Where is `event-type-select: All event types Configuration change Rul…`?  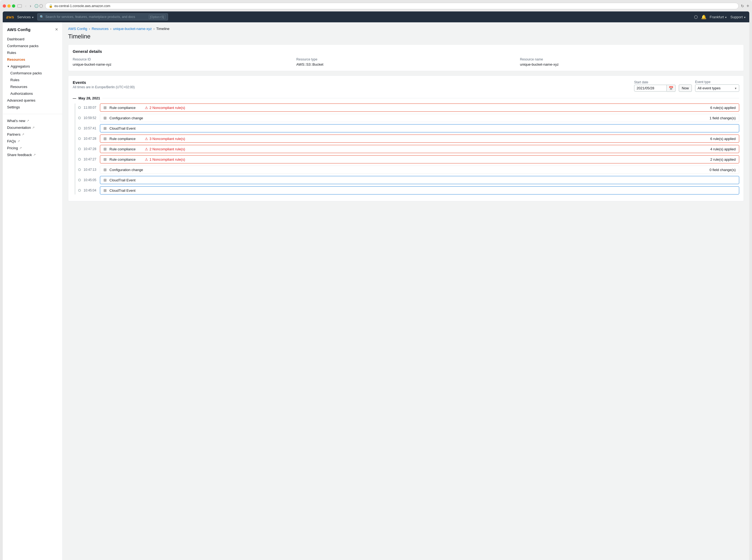
event-type-select: All event types Configuration change Rul… is located at coordinates (717, 88).